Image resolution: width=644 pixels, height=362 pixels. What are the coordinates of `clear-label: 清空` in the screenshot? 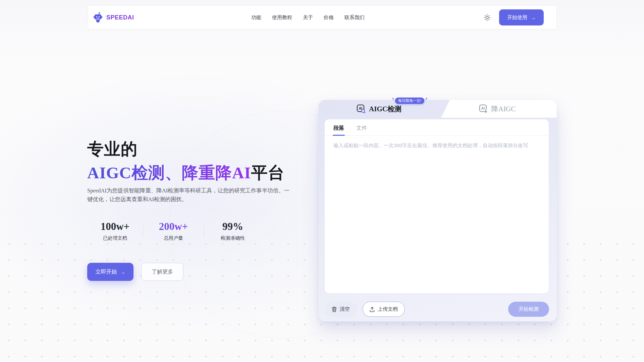 It's located at (345, 309).